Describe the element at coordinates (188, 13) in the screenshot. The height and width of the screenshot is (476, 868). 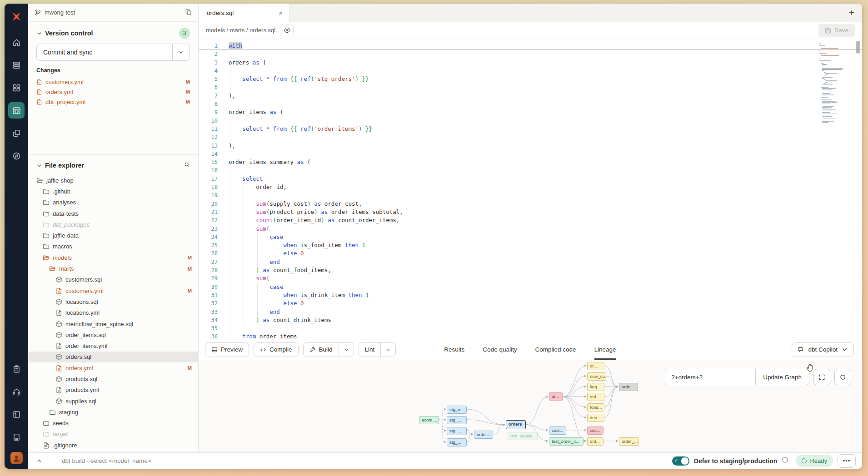
I see `copy-branch-icon` at that location.